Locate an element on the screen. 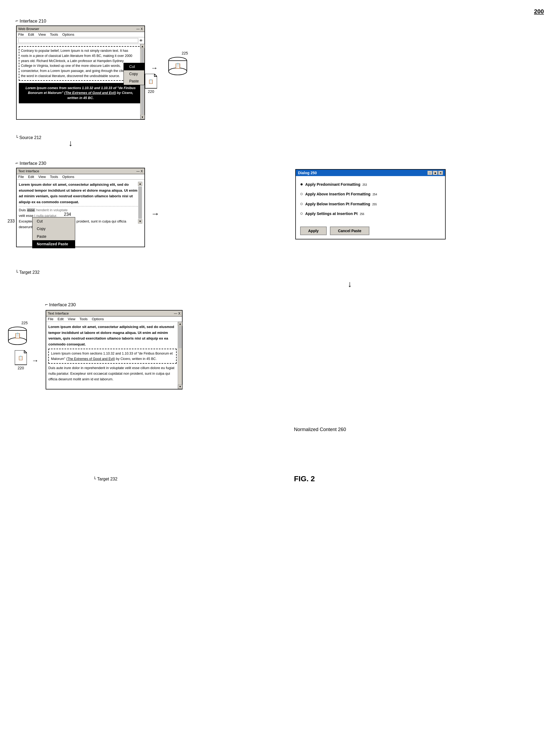 The image size is (560, 740). radio-empty-icon-1: ○ is located at coordinates (302, 194).